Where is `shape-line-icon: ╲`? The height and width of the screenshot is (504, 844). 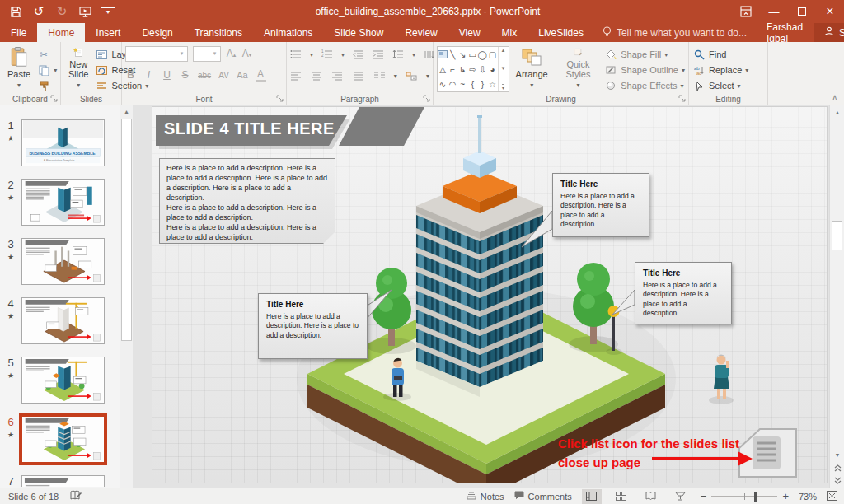 shape-line-icon: ╲ is located at coordinates (452, 54).